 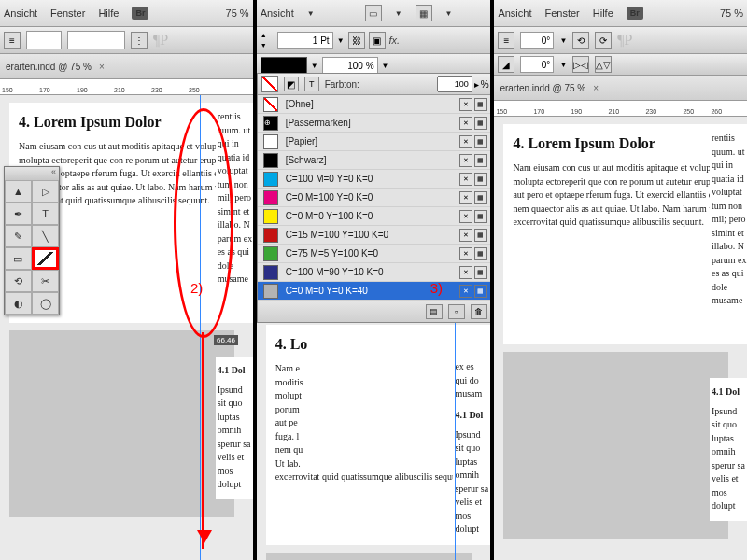 I want to click on swatch-name: C=100 M=0 Y=0 K=0, so click(x=369, y=179).